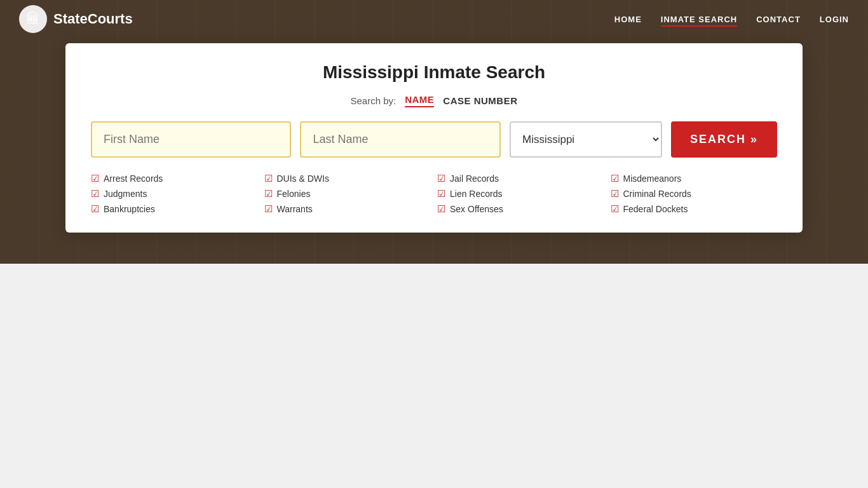 Image resolution: width=868 pixels, height=488 pixels. Describe the element at coordinates (174, 194) in the screenshot. I see `check-judgments: ☑ Judgments` at that location.